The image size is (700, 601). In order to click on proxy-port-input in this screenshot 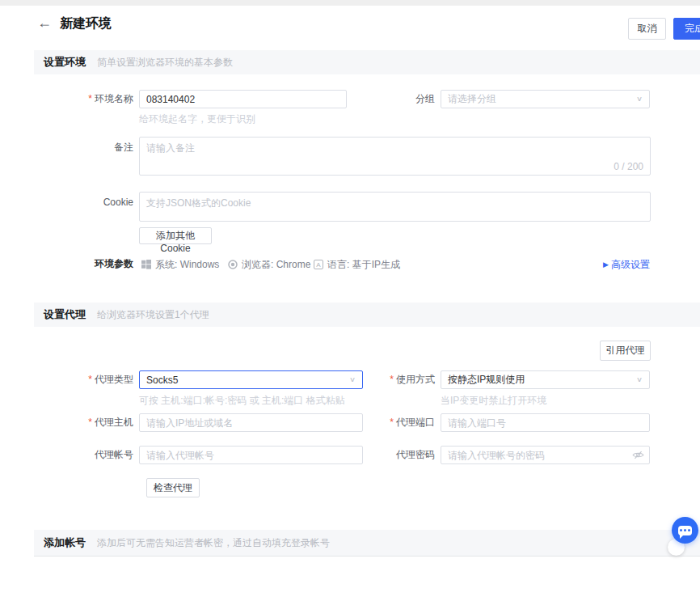, I will do `click(545, 422)`.